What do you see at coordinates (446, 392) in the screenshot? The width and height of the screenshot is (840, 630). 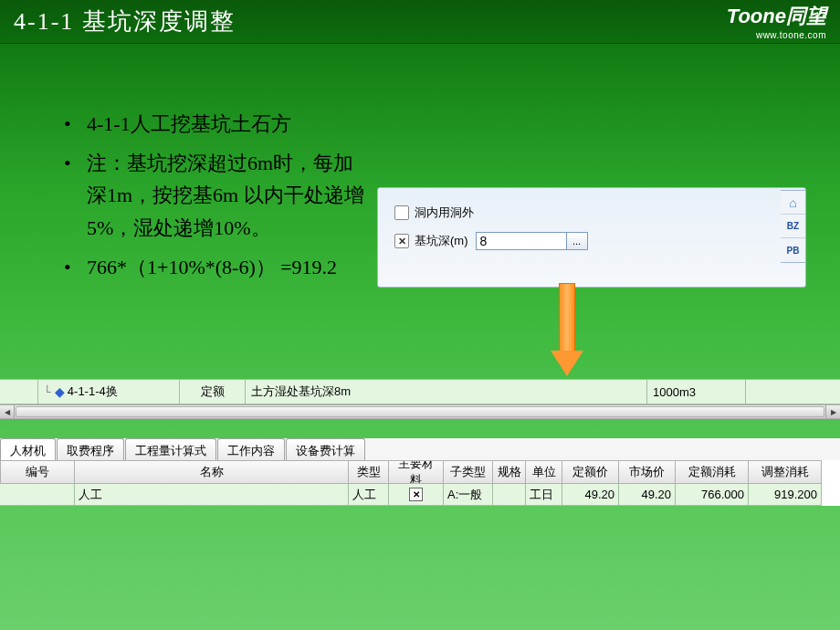 I see `quota-desc: 土方湿处基坑深8m` at bounding box center [446, 392].